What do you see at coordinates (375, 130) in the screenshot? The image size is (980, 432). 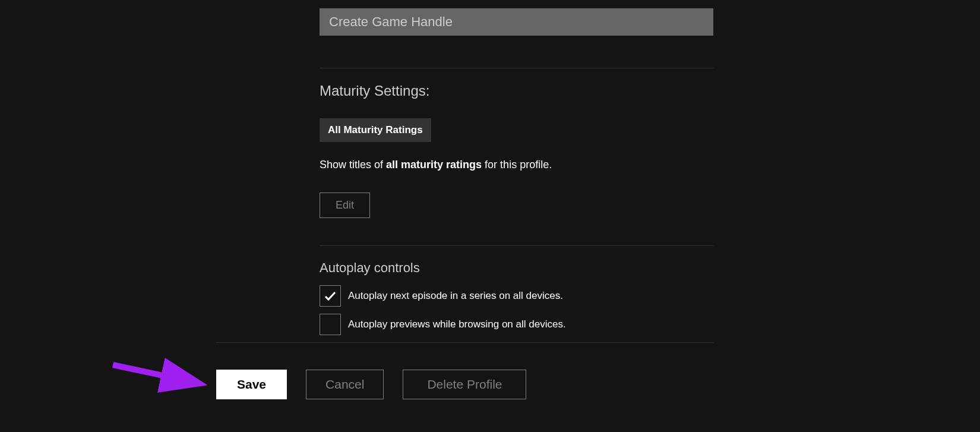 I see `maturity-rating-badge: All Maturity Ratings` at bounding box center [375, 130].